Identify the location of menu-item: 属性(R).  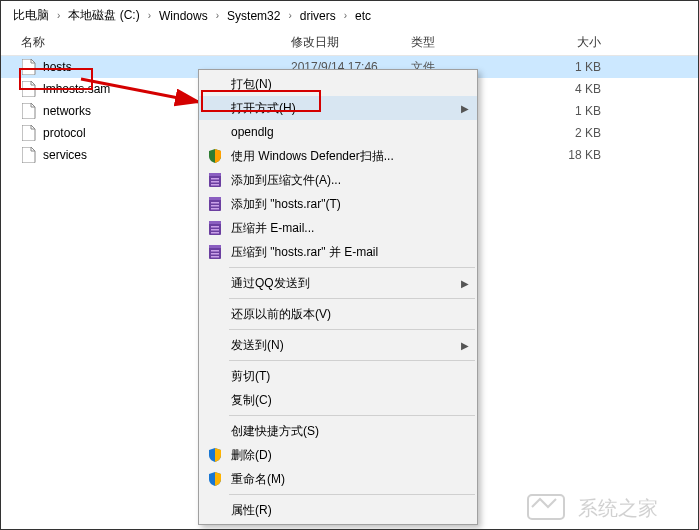
(338, 510).